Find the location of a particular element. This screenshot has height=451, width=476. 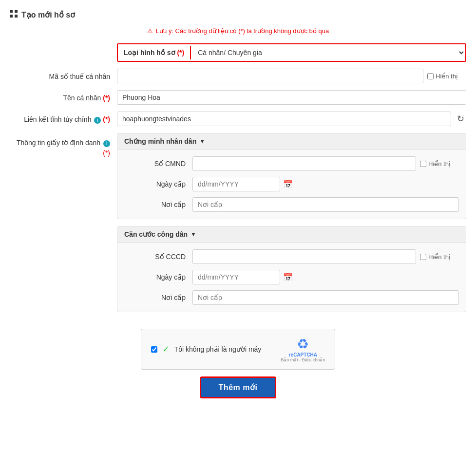

grid-icon is located at coordinates (14, 15).